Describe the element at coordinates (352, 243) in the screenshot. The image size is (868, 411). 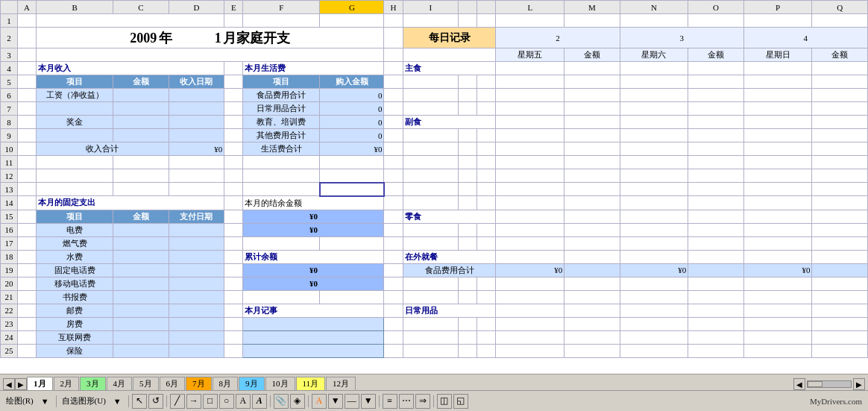
I see `cell-g17` at that location.